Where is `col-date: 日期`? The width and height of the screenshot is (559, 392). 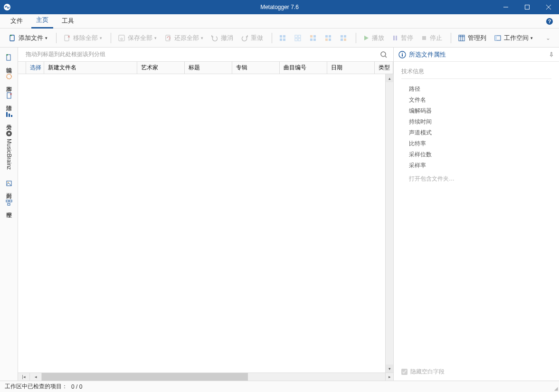
col-date: 日期 is located at coordinates (351, 67).